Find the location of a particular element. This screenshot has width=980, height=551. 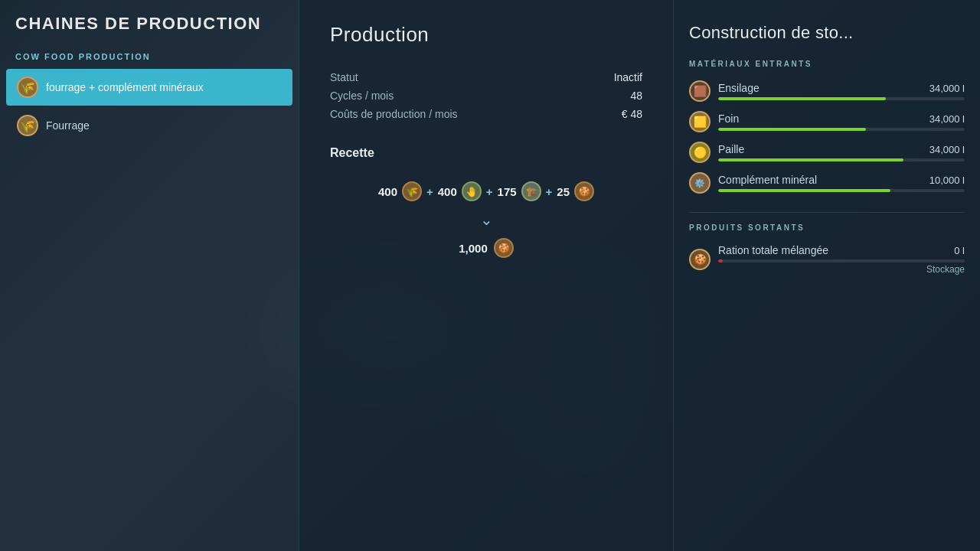

recipe-input-amount-1: 400 is located at coordinates (387, 191).